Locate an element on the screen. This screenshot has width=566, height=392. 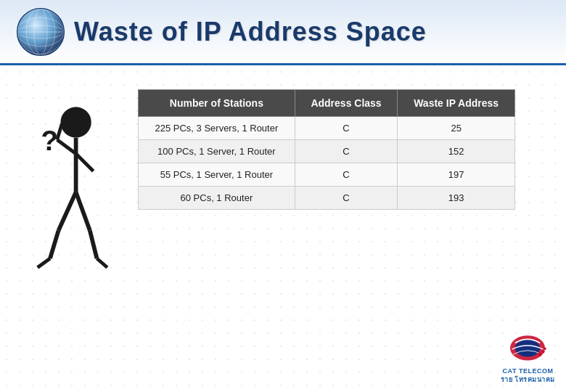
cell-waste: 152 is located at coordinates (456, 152).